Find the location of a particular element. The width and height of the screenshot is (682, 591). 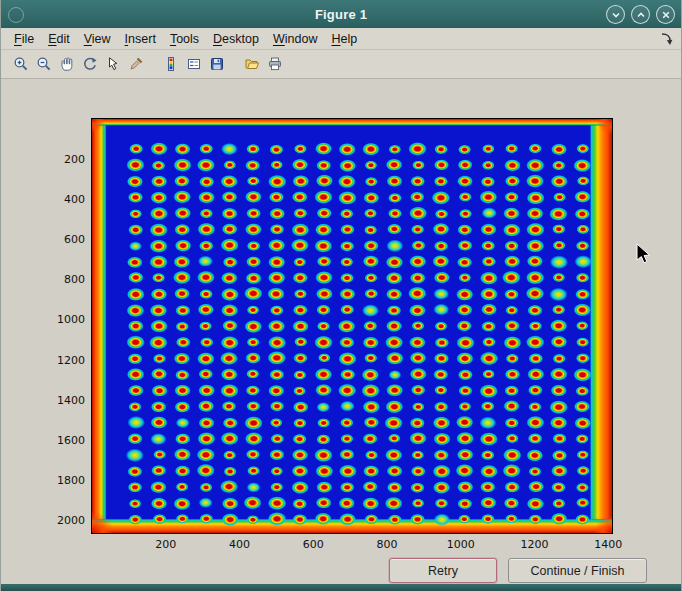

legend-icon is located at coordinates (194, 64).